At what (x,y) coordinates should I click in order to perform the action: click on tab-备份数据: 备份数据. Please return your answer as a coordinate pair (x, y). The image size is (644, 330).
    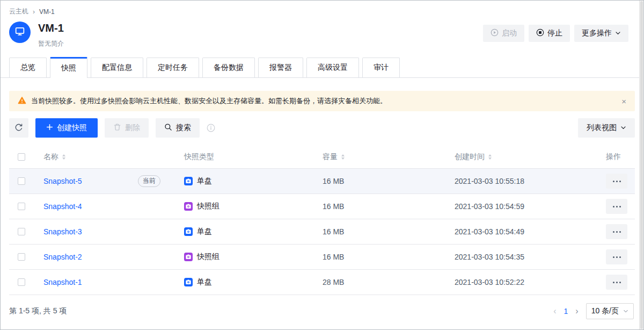
    Looking at the image, I should click on (229, 68).